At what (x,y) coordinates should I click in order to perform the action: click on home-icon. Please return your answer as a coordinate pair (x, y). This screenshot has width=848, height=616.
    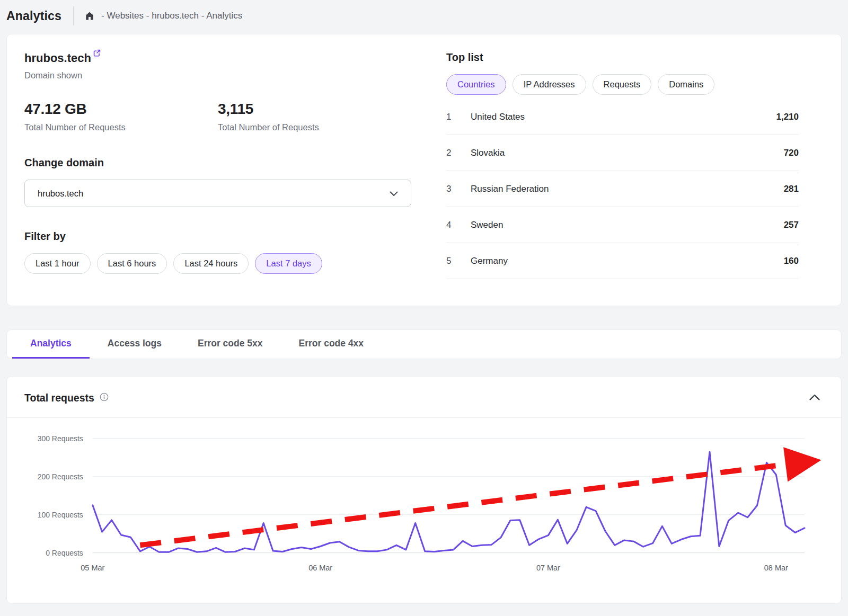
    Looking at the image, I should click on (90, 16).